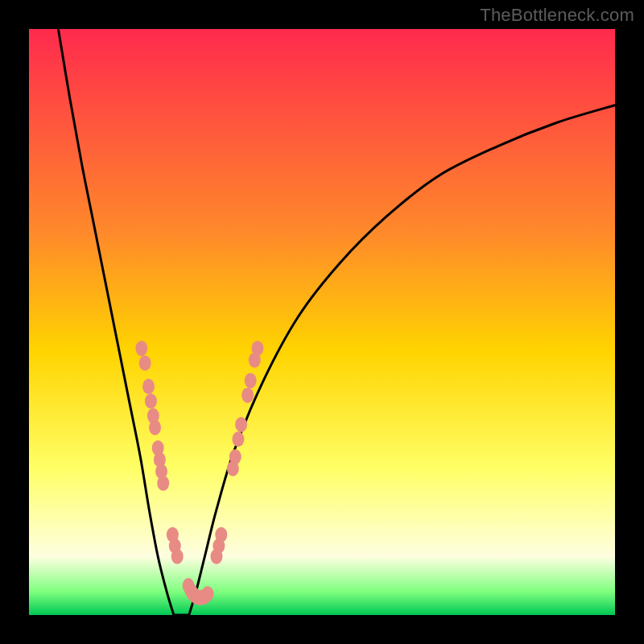  I want to click on watermark-text: TheBottleneck.com, so click(557, 15).